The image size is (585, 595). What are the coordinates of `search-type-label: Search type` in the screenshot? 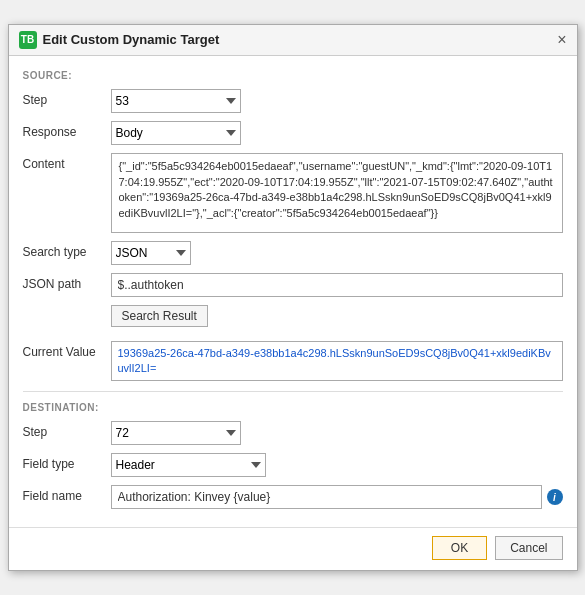 It's located at (67, 250).